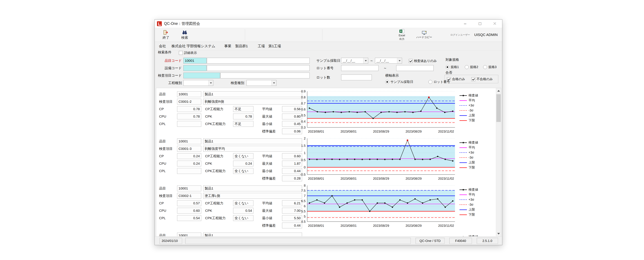 The width and height of the screenshot is (644, 260). Describe the element at coordinates (242, 46) in the screenshot. I see `business-value: 製品群1` at that location.